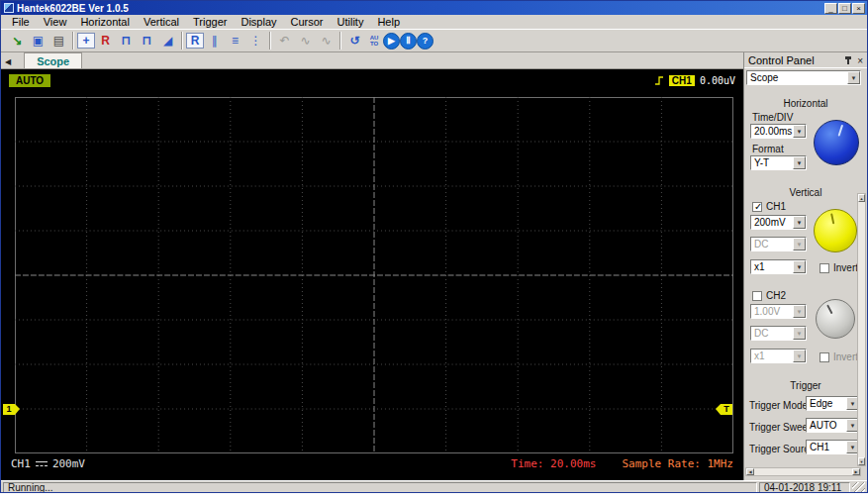 The width and height of the screenshot is (868, 501). I want to click on ch1-coupling-value: DC, so click(772, 244).